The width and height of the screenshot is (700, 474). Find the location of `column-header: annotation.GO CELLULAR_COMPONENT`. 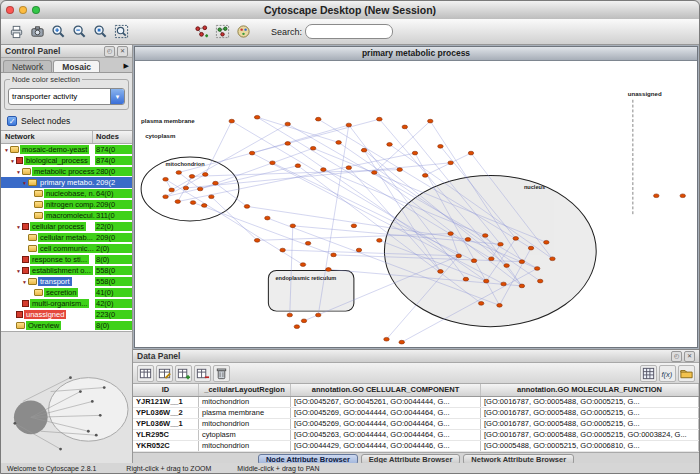

column-header: annotation.GO CELLULAR_COMPONENT is located at coordinates (386, 390).